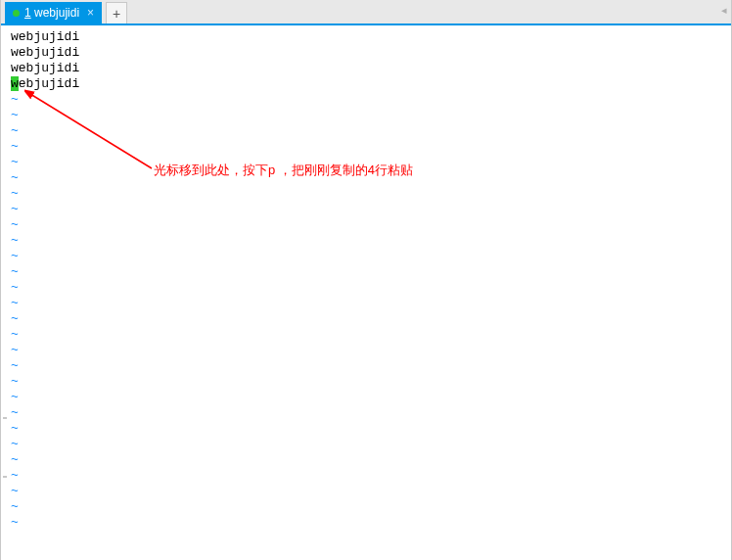 This screenshot has height=560, width=732. I want to click on cursor: w, so click(15, 84).